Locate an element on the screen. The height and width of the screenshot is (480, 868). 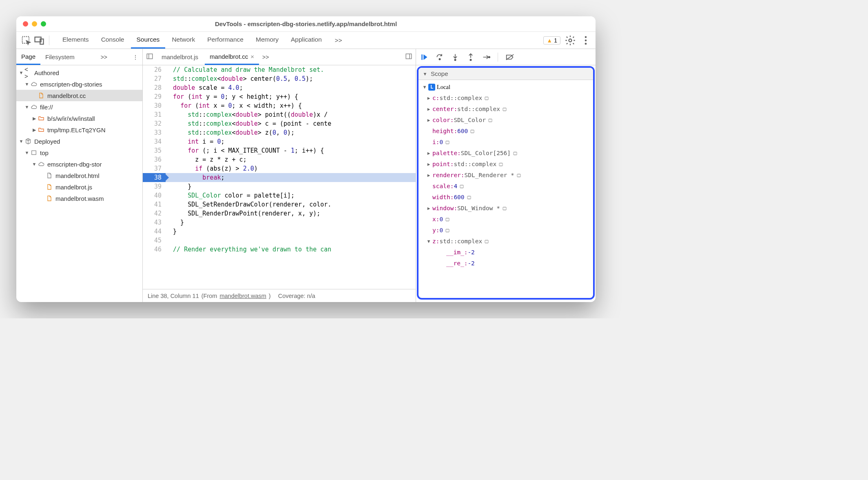
tree-cloud-domain: ▼emscripten-dbg-stories is located at coordinates (79, 84).